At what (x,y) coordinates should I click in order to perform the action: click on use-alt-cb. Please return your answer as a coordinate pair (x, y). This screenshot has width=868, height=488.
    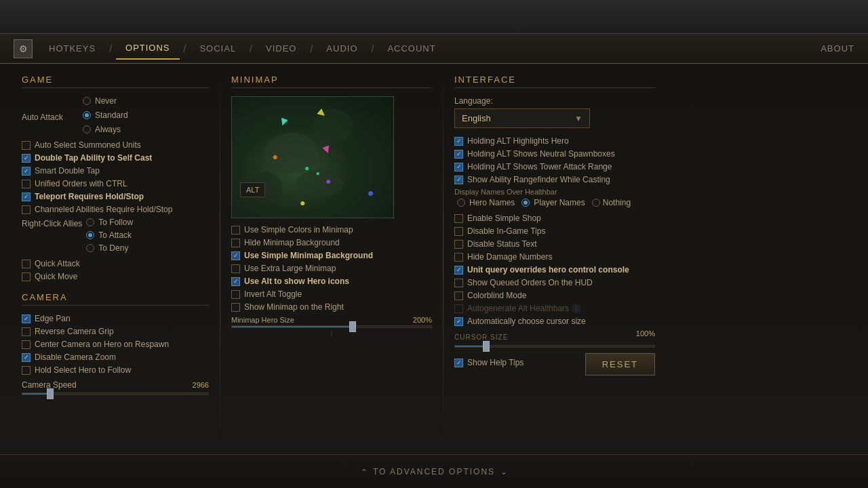
    Looking at the image, I should click on (236, 282).